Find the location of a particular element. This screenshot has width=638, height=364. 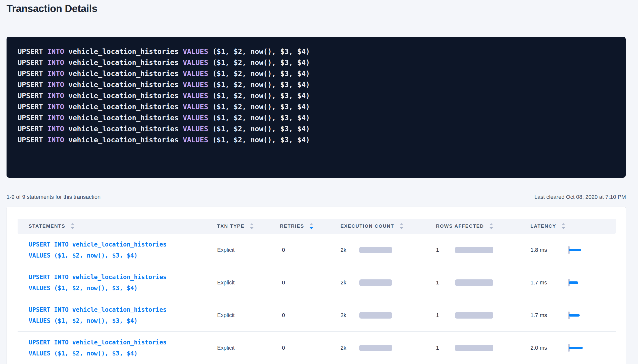

txn-type-value: Explicit is located at coordinates (226, 315).